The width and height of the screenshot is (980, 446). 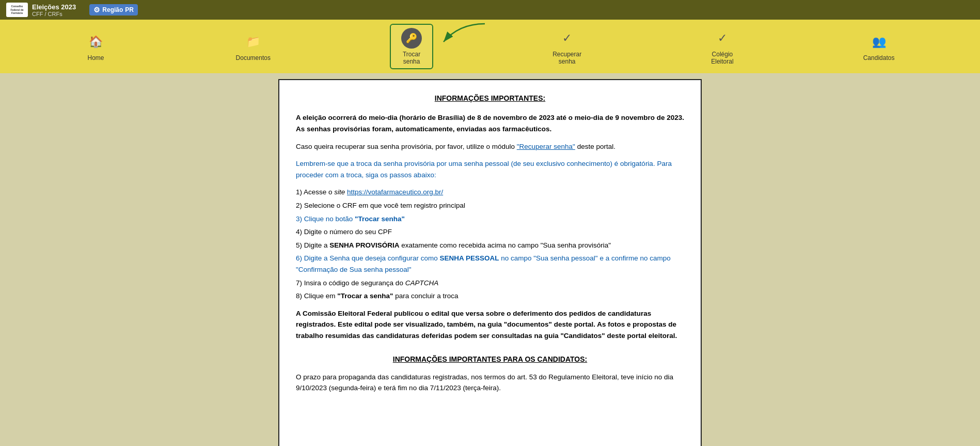 I want to click on step-2: 2) Selecione o CRF em que você tem regis…, so click(x=490, y=206).